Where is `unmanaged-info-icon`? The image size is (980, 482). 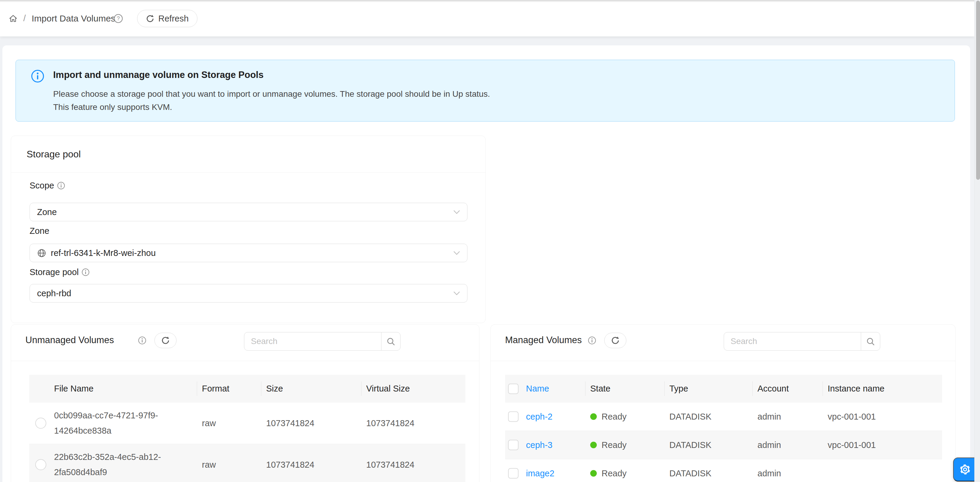 unmanaged-info-icon is located at coordinates (142, 340).